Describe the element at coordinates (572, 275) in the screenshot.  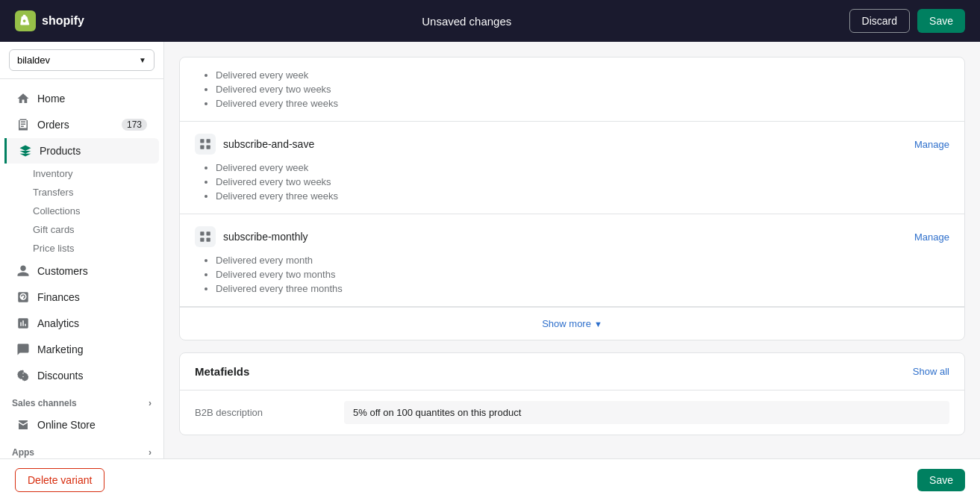
I see `subscription-monthly-list: Delivered every month Delivered every tw…` at that location.